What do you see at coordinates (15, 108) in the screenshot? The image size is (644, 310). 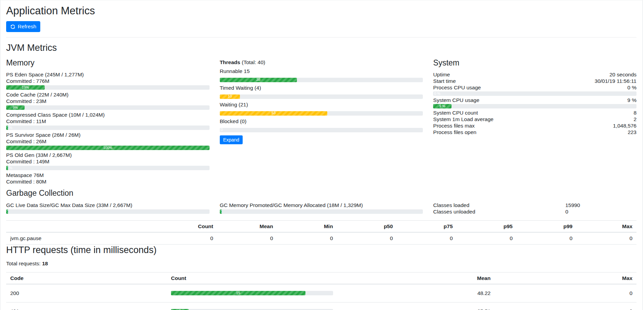 I see `memory-progress-label: 9%` at bounding box center [15, 108].